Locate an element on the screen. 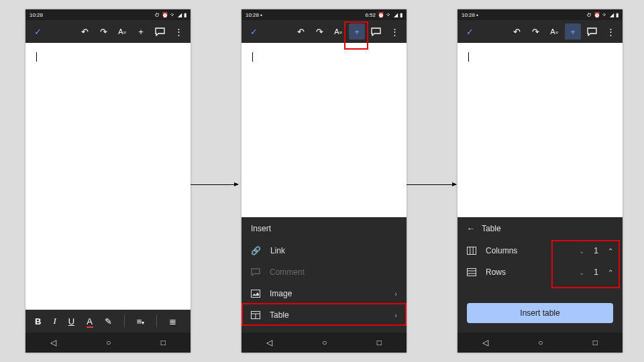  text-color-button: A is located at coordinates (90, 322).